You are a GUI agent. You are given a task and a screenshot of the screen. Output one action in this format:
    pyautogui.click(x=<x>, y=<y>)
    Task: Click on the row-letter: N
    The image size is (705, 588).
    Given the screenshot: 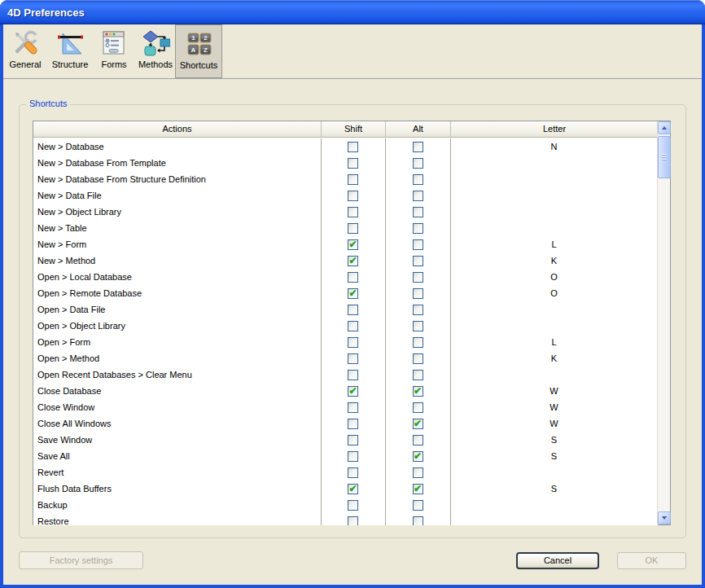 What is the action you would take?
    pyautogui.click(x=554, y=147)
    